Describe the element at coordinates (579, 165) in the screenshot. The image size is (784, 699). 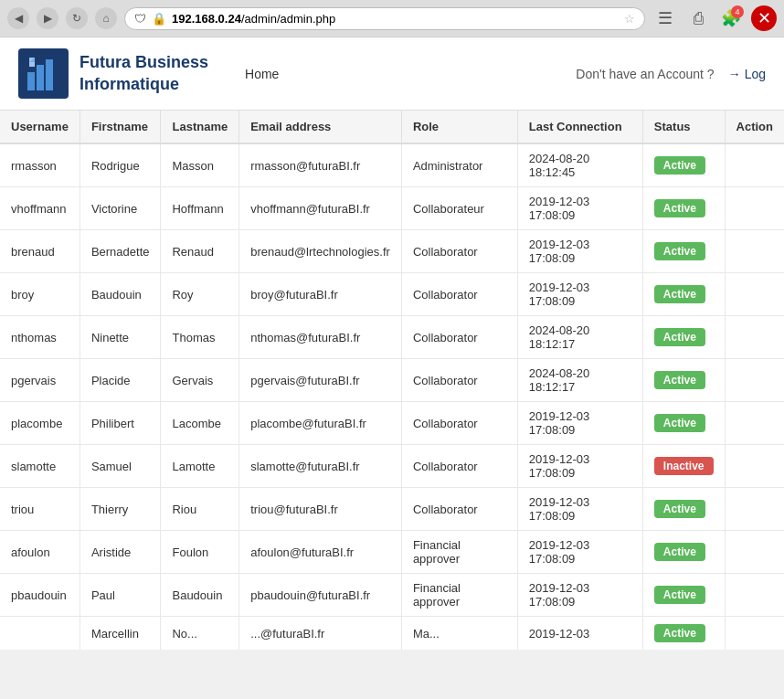
I see `cell-last_connection: 2024-08-20 18:12:45` at that location.